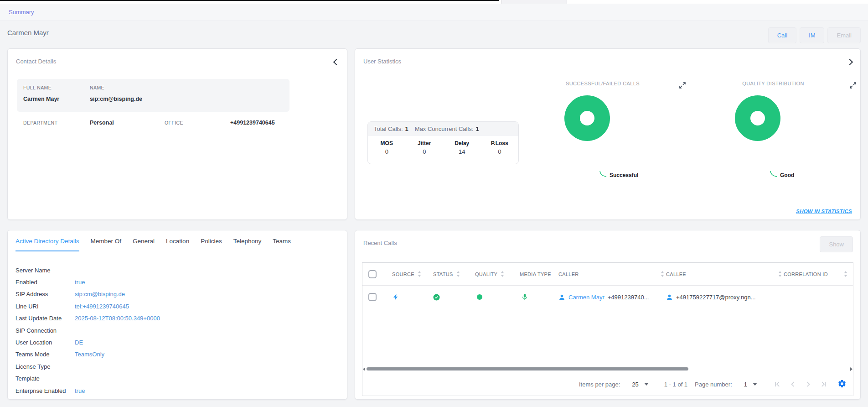 Image resolution: width=868 pixels, height=407 pixels. Describe the element at coordinates (387, 151) in the screenshot. I see `mos-value: 0` at that location.